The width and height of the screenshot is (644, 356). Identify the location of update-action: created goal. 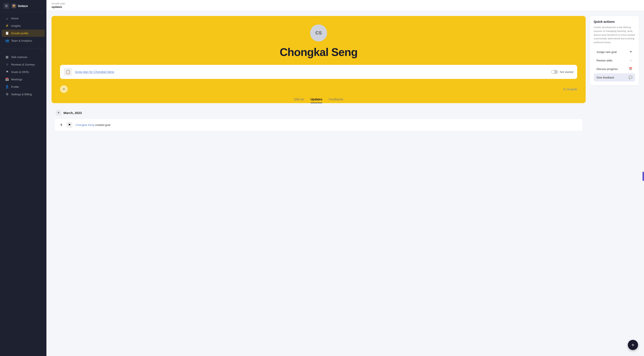
(102, 125).